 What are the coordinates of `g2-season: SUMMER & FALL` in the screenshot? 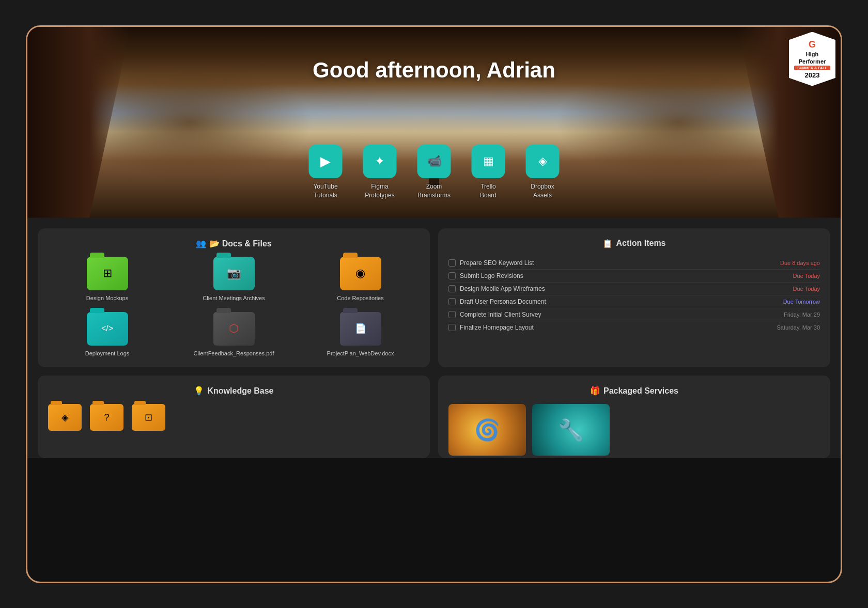 It's located at (812, 68).